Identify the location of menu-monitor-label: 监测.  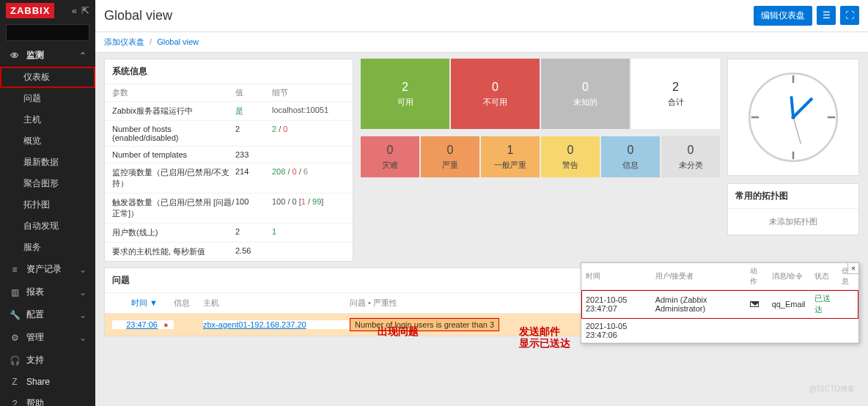
(35, 56).